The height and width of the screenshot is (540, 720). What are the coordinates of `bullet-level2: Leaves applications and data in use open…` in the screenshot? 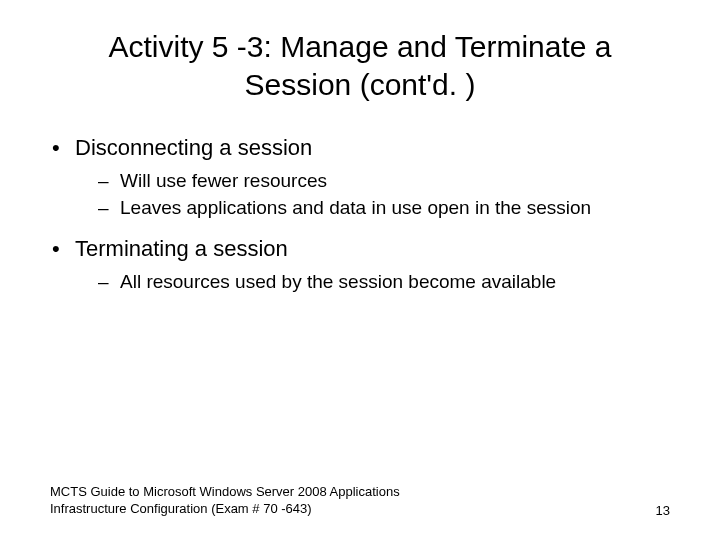 It's located at (365, 208).